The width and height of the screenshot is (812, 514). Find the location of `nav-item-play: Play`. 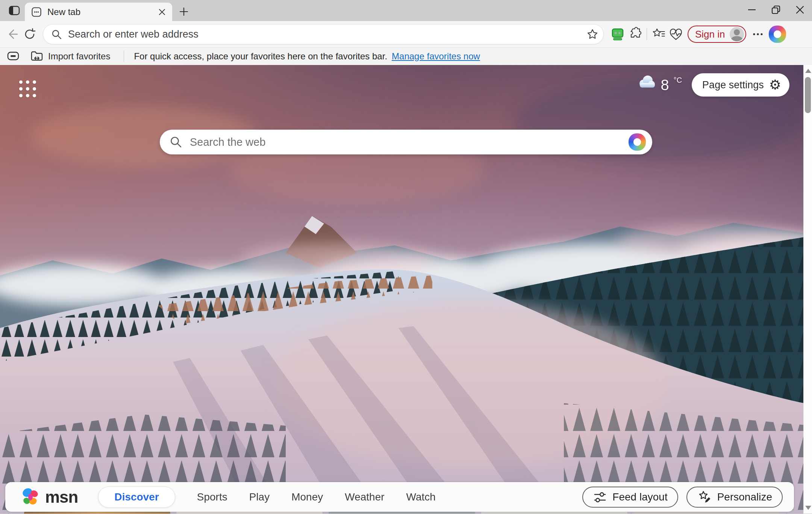

nav-item-play: Play is located at coordinates (259, 497).